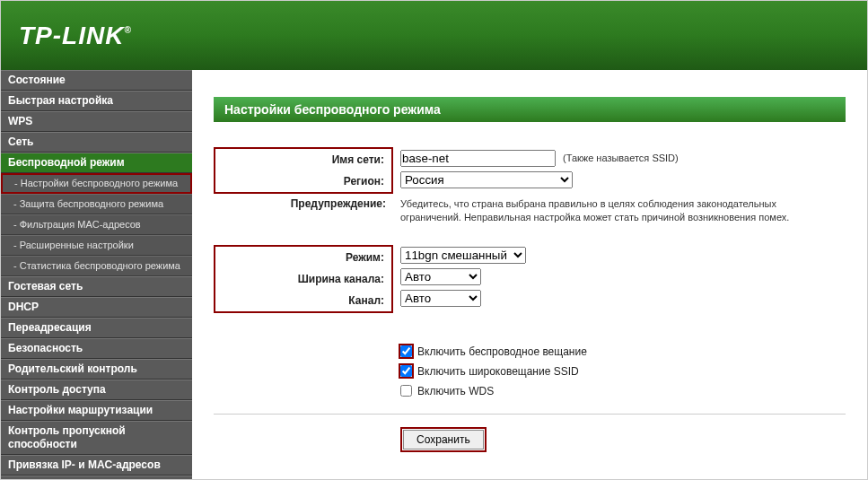 This screenshot has height=480, width=868. Describe the element at coordinates (536, 170) in the screenshot. I see `ssid-region-fields: (Также называется SSID) Россия` at that location.